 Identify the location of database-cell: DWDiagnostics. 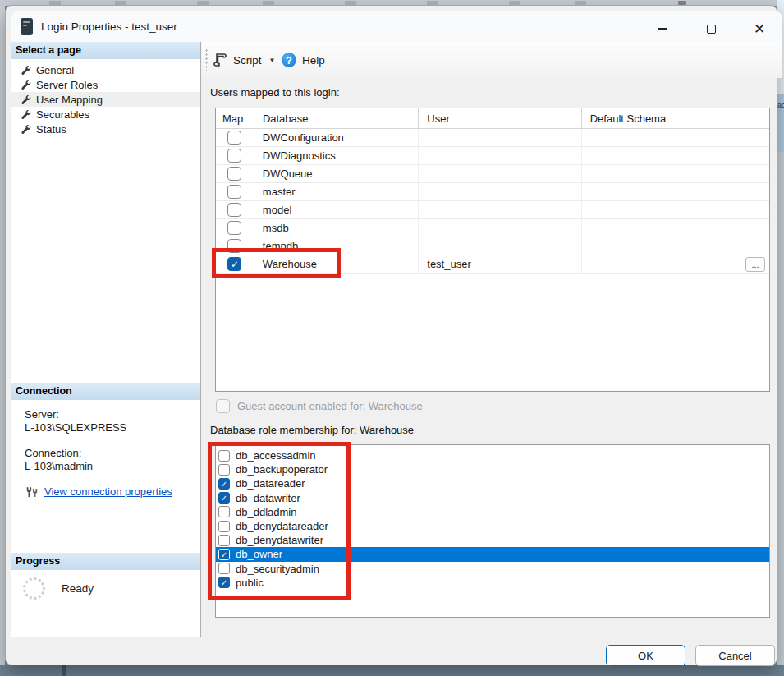
(337, 156).